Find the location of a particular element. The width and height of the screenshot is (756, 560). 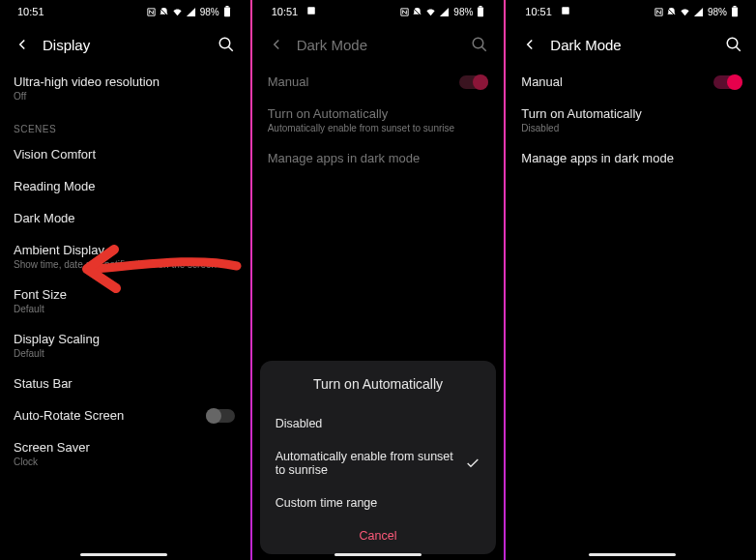

row-auto: Turn on Automatically Disabled is located at coordinates (632, 120).